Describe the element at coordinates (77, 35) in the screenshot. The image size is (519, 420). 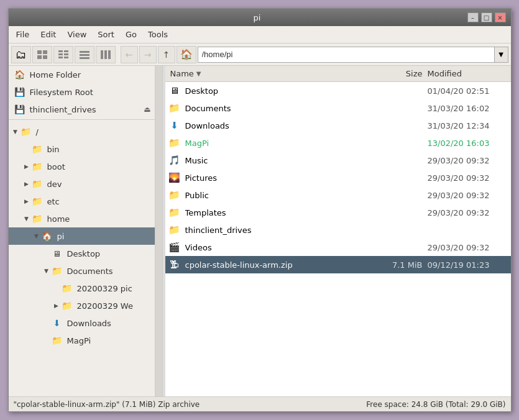
I see `menu-view: View` at that location.